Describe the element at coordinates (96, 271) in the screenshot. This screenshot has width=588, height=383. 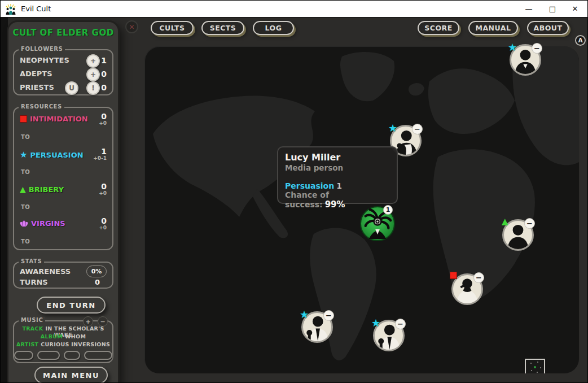
I see `awareness-value: 0%` at that location.